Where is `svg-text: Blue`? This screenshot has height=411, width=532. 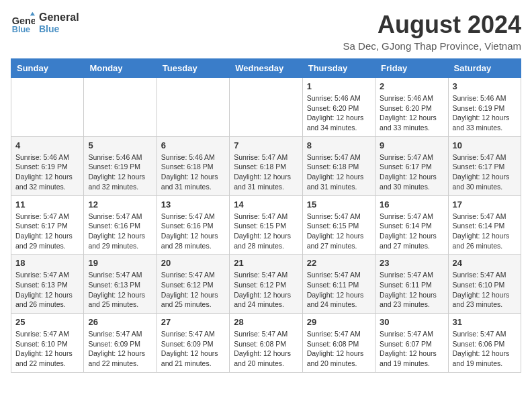 svg-text: Blue is located at coordinates (21, 30).